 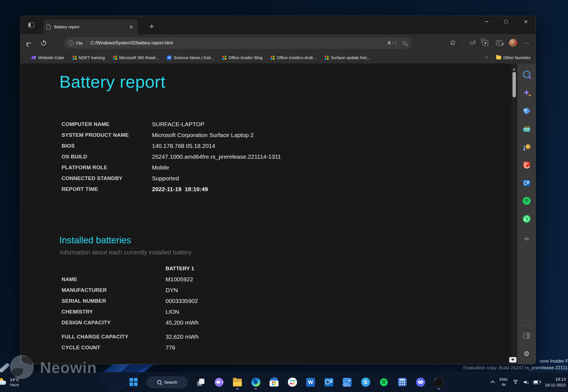 What do you see at coordinates (527, 147) in the screenshot?
I see `sidebar-games-button` at bounding box center [527, 147].